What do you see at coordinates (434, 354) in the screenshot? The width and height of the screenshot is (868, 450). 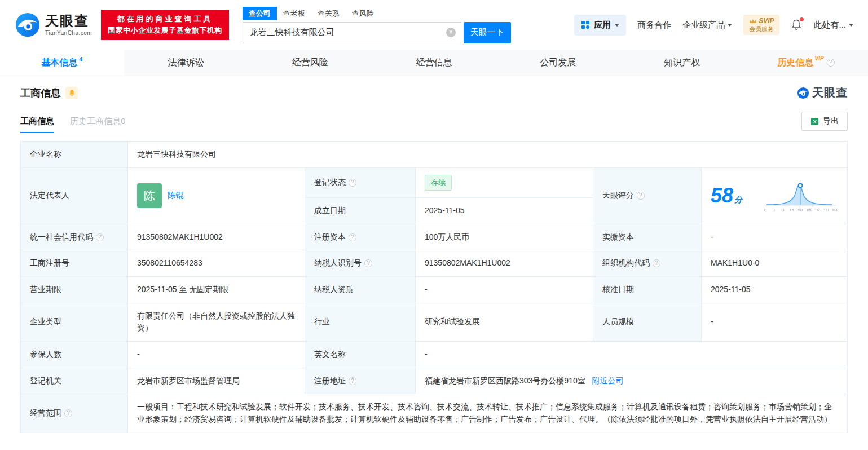 I see `table-row: 参保人数 - 英文名称 -` at bounding box center [434, 354].